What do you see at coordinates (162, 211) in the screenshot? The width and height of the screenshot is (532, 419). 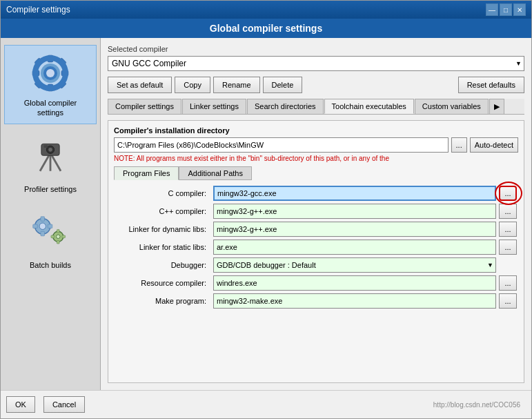 I see `cpp-compiler-label: C++ compiler:` at bounding box center [162, 211].